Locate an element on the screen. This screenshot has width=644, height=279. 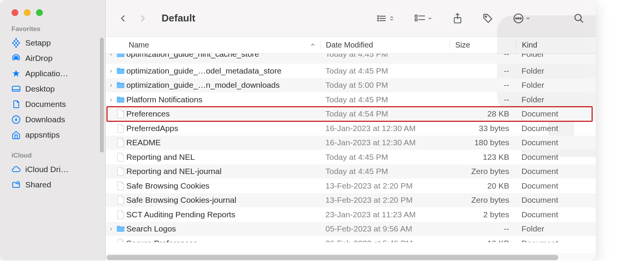
file-row: Reporting and NEL-journalToday at 4:45 P… is located at coordinates (351, 172).